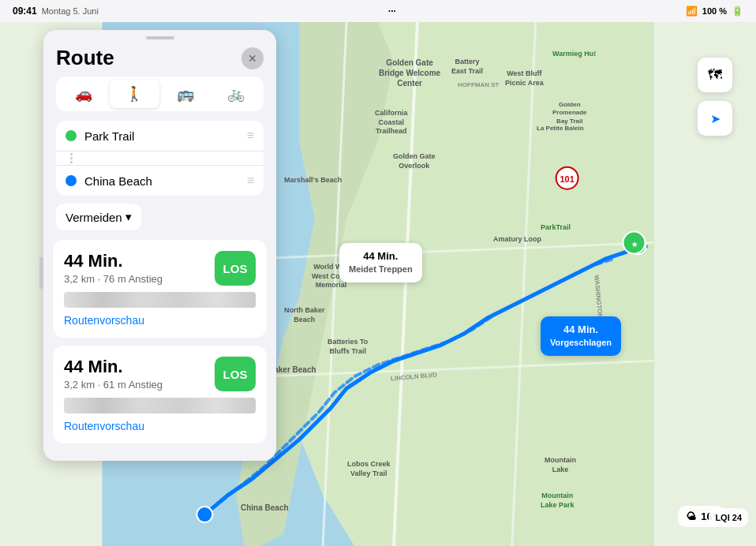 The image size is (756, 546). Describe the element at coordinates (728, 518) in the screenshot. I see `lqi-badge: LQI 24` at that location.